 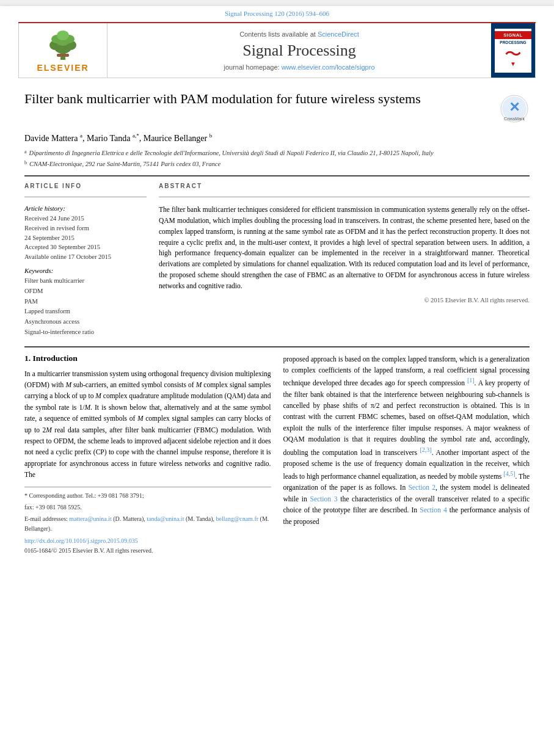 I want to click on crossmark-logo: ✕ CrossMark, so click(x=514, y=109).